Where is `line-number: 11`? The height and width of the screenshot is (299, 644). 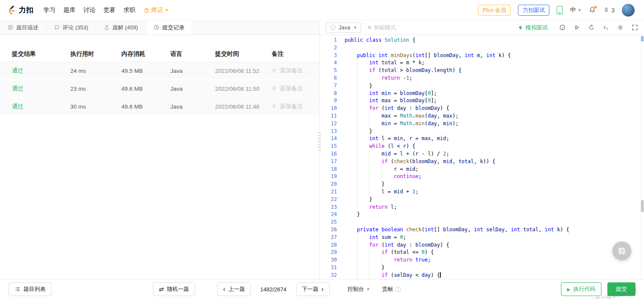
line-number: 11 is located at coordinates (328, 116).